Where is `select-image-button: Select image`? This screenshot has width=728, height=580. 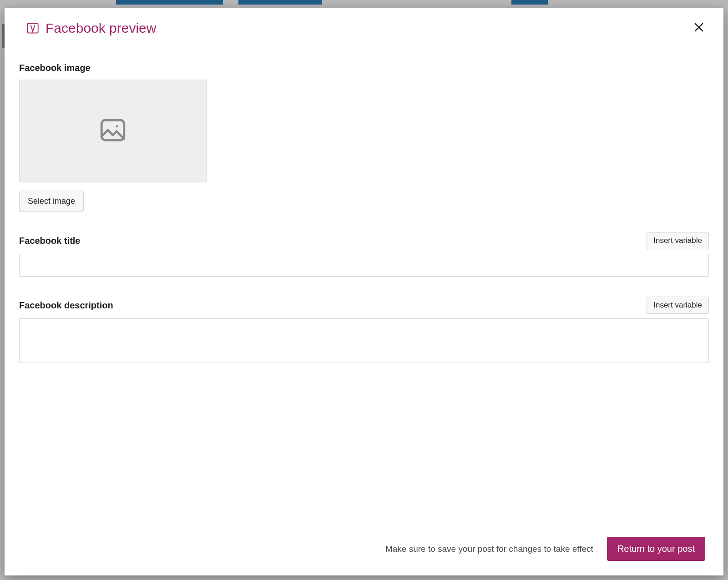 select-image-button: Select image is located at coordinates (51, 201).